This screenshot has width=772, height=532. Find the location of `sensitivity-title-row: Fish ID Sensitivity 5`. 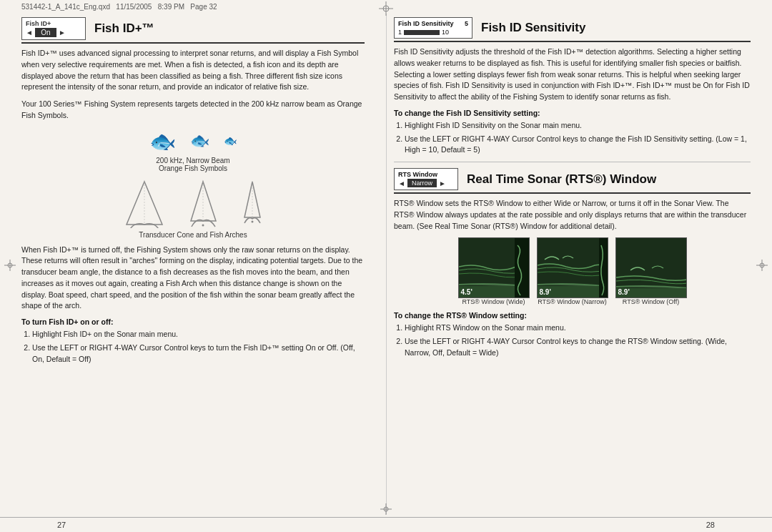

sensitivity-title-row: Fish ID Sensitivity 5 is located at coordinates (433, 24).